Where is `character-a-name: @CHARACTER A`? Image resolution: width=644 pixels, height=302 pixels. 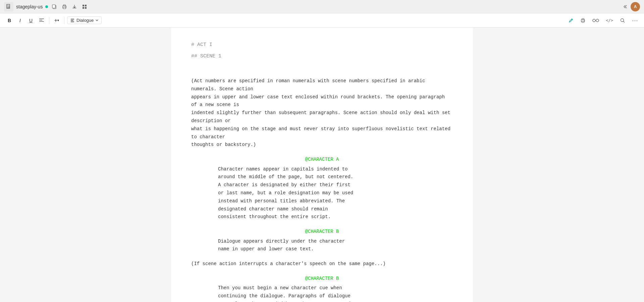 character-a-name: @CHARACTER A is located at coordinates (322, 159).